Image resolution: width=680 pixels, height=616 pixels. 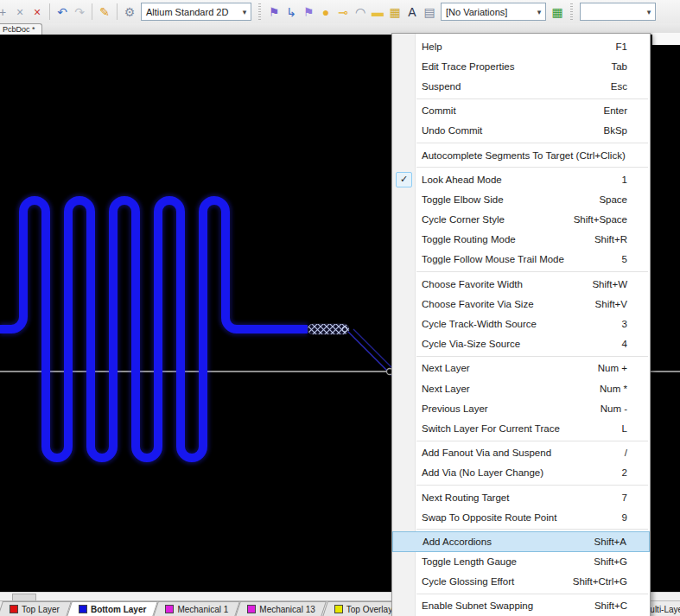 I want to click on view-configuration-value: Altium Standard 2D, so click(x=190, y=12).